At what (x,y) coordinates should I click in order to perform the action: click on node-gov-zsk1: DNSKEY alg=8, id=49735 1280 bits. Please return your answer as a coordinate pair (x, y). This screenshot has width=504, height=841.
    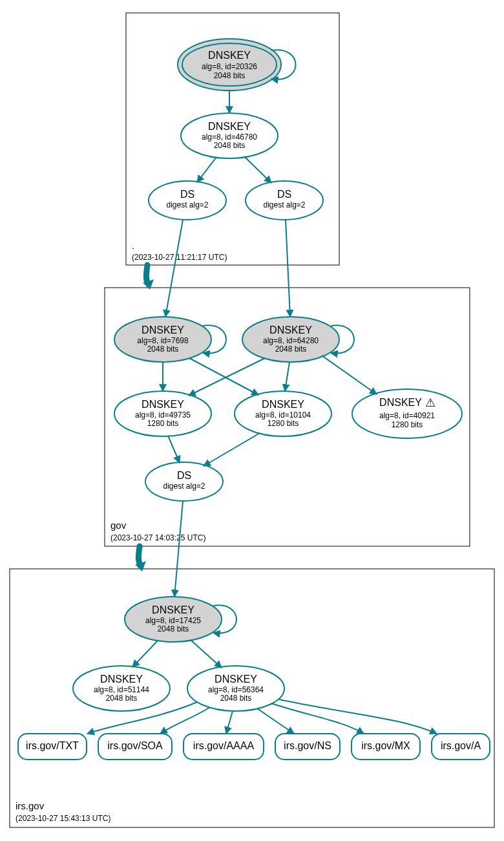
    Looking at the image, I should click on (163, 414).